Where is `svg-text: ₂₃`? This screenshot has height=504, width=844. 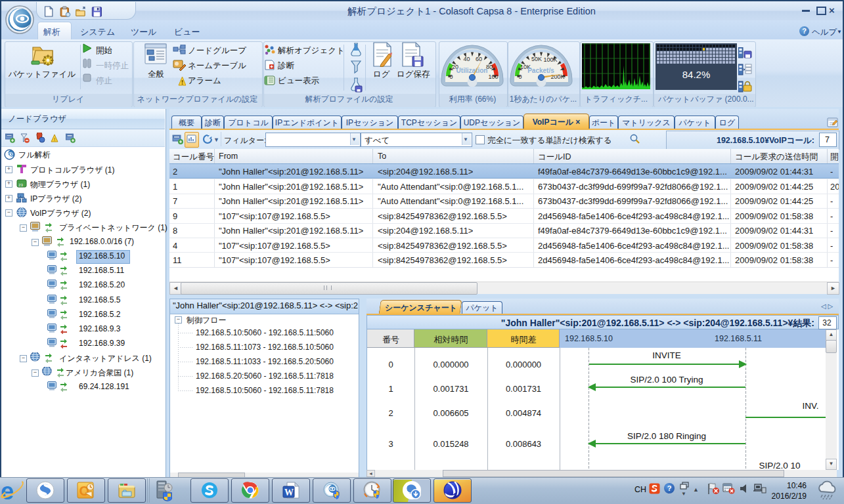
svg-text: ₂₃ is located at coordinates (21, 184).